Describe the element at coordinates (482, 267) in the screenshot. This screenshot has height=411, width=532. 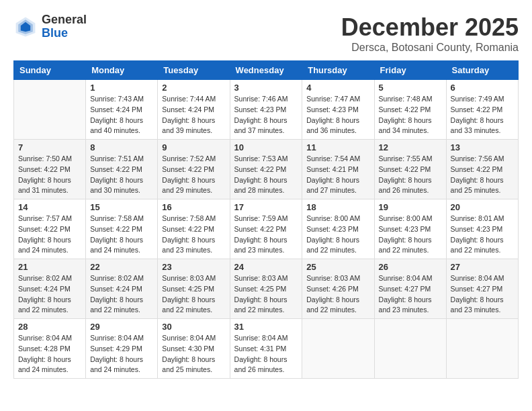
I see `day-number: 27` at that location.